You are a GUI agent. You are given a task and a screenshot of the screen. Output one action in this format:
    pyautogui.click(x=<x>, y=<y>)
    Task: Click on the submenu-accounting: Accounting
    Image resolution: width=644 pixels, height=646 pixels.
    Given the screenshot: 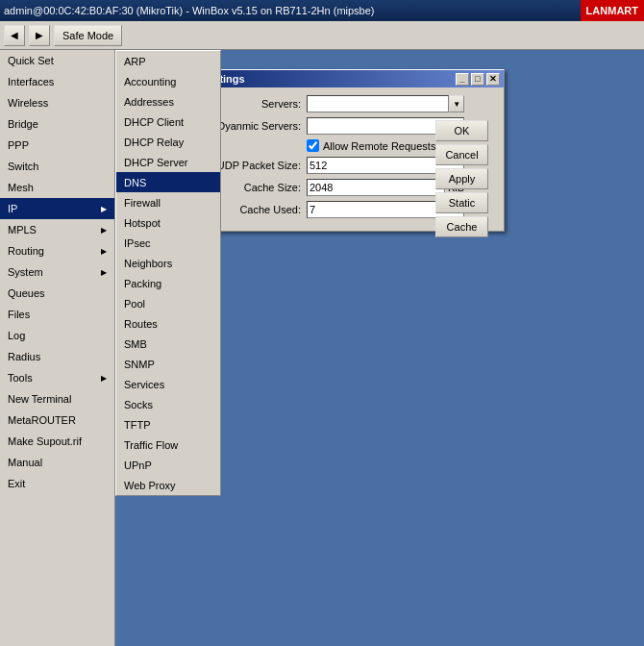 What is the action you would take?
    pyautogui.click(x=168, y=81)
    